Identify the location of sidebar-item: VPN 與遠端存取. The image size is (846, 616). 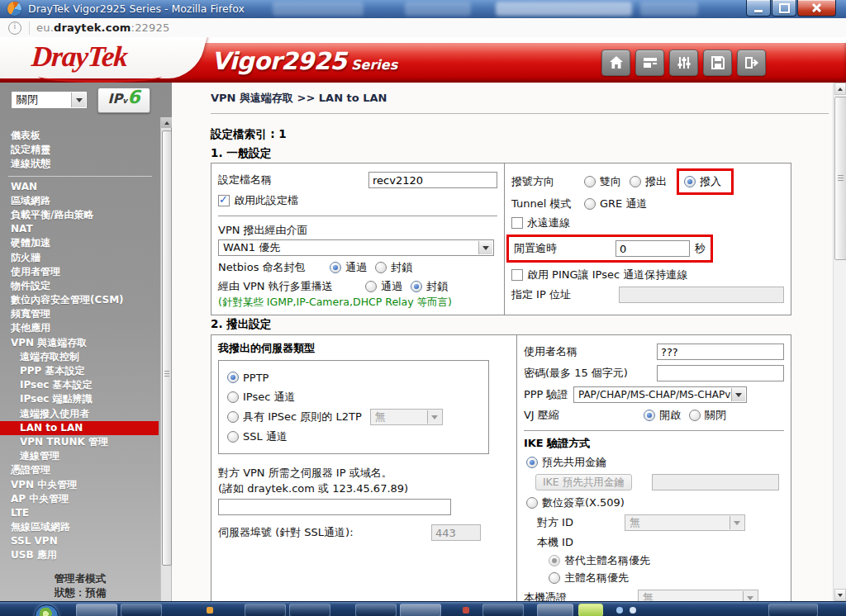
(79, 344).